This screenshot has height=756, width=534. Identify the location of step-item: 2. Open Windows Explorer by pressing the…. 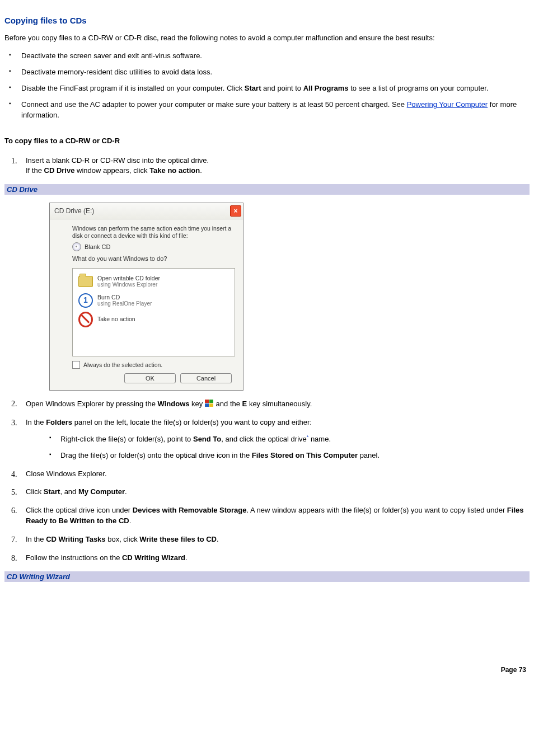
(267, 404).